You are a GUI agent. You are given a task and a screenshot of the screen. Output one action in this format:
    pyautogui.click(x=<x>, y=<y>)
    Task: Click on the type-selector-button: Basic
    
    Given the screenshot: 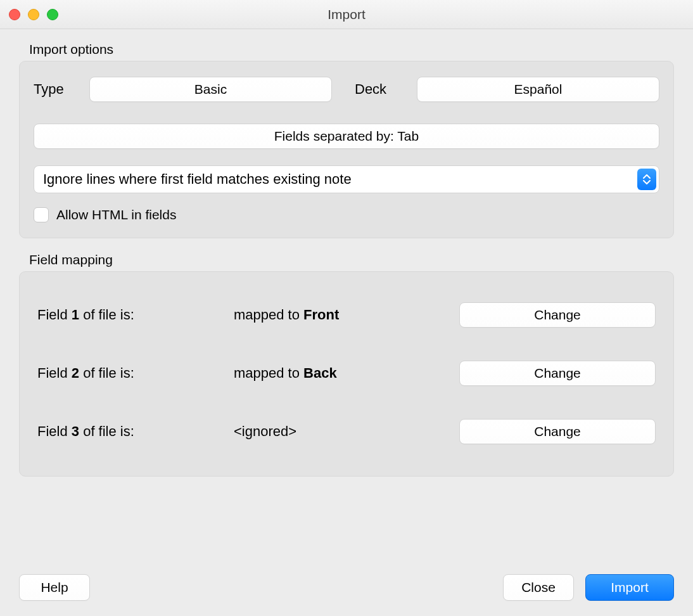 What is the action you would take?
    pyautogui.click(x=210, y=89)
    